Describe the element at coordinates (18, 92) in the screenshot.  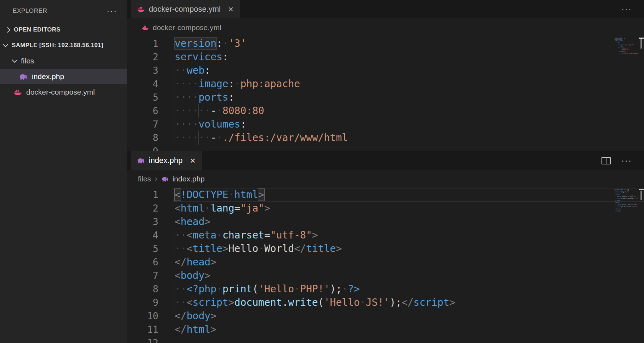
I see `docker-icon` at that location.